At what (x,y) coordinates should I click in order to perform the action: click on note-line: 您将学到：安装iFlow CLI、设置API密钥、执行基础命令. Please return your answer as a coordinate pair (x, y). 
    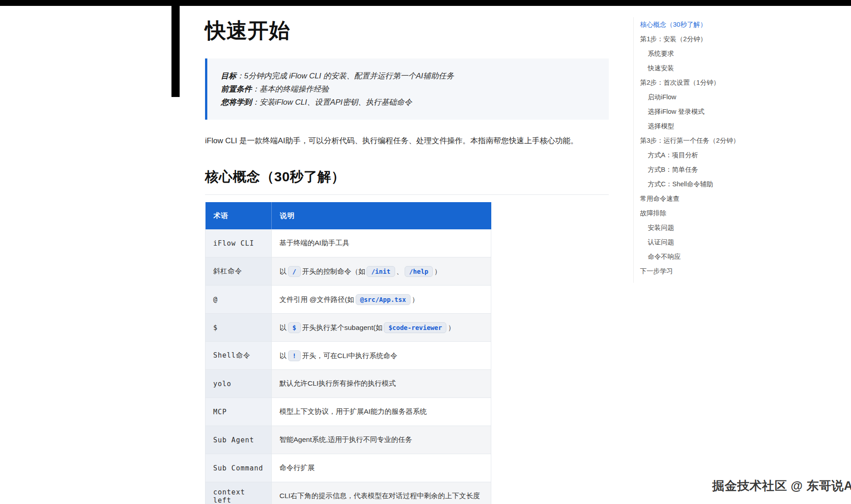
    Looking at the image, I should click on (408, 102).